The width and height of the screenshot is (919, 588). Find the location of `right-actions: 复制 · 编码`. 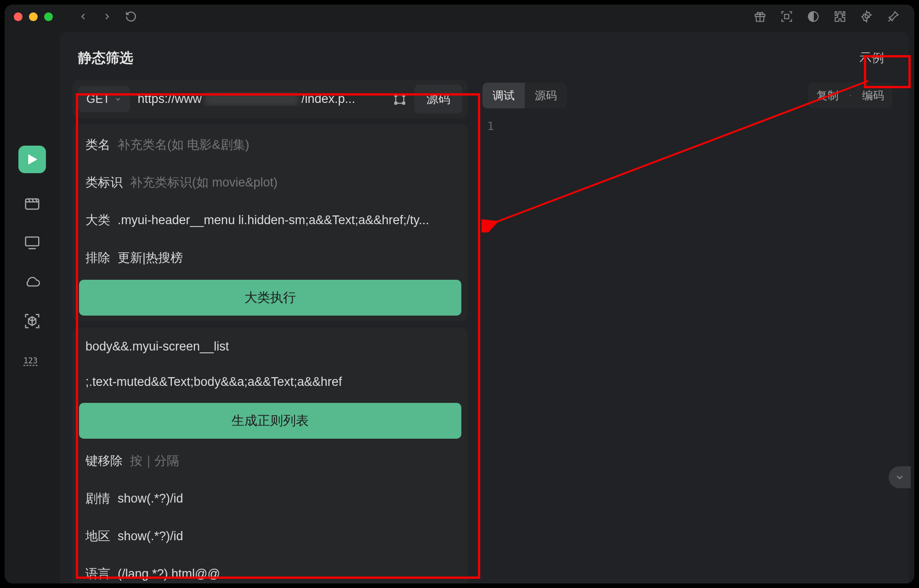

right-actions: 复制 · 编码 is located at coordinates (850, 96).